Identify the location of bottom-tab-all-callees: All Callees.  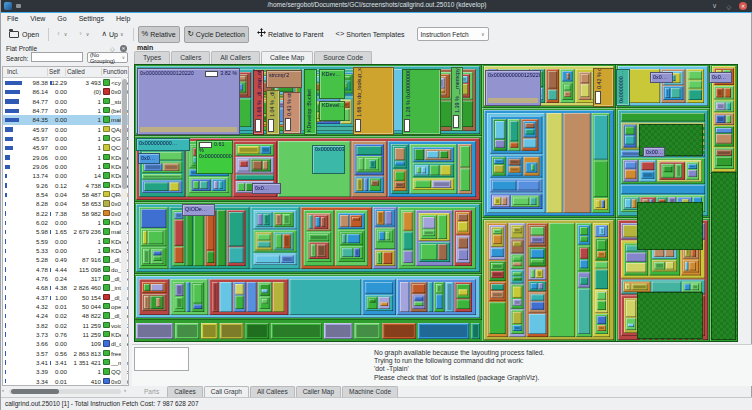
(272, 392).